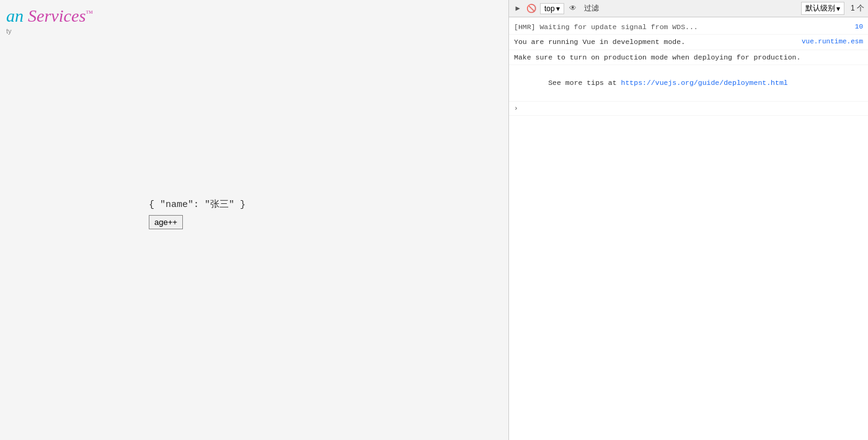  Describe the element at coordinates (549, 9) in the screenshot. I see `top-context-label: top` at that location.